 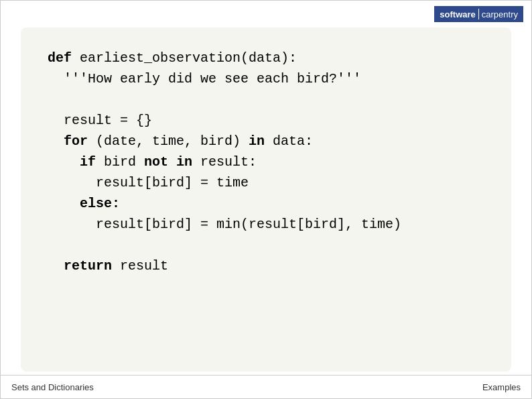 I want to click on code-line-2: '''How early did we see each bird?''', so click(x=266, y=79).